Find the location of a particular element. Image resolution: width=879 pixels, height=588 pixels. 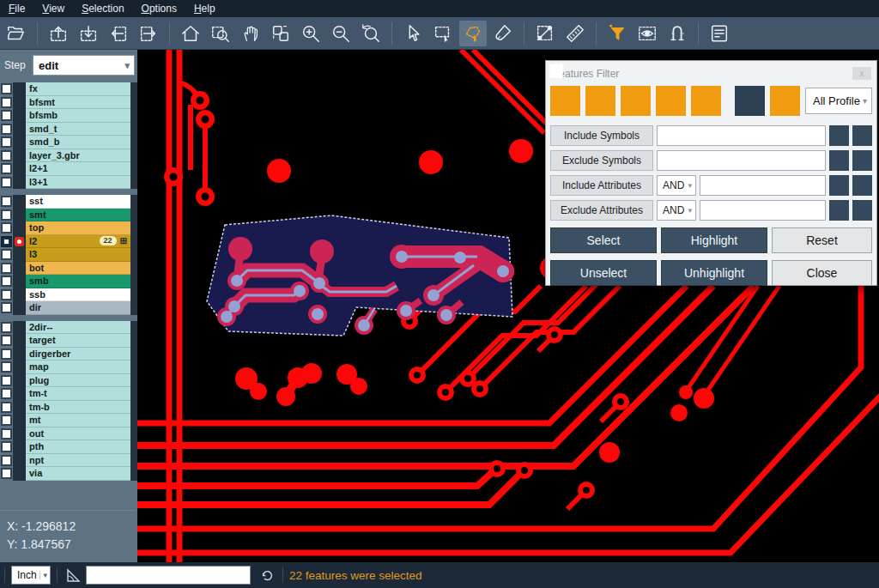

clear-brush-button is located at coordinates (503, 33).